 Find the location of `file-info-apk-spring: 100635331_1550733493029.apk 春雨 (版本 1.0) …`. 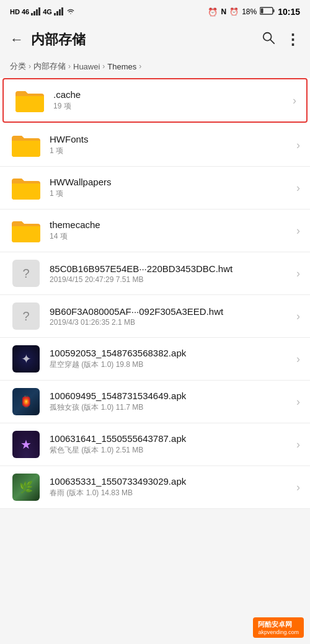

file-info-apk-spring: 100635331_1550733493029.apk 春雨 (版本 1.0) … is located at coordinates (170, 487).